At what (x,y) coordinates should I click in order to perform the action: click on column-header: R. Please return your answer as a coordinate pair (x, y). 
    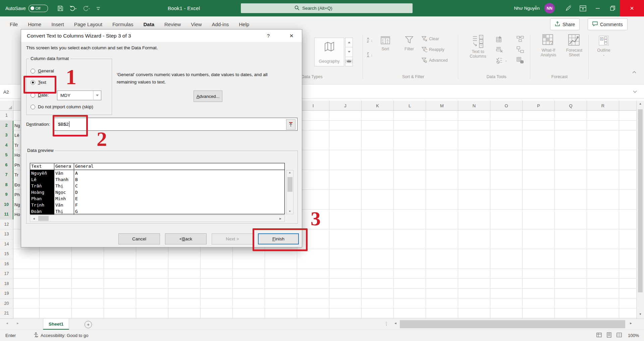
    Looking at the image, I should click on (603, 106).